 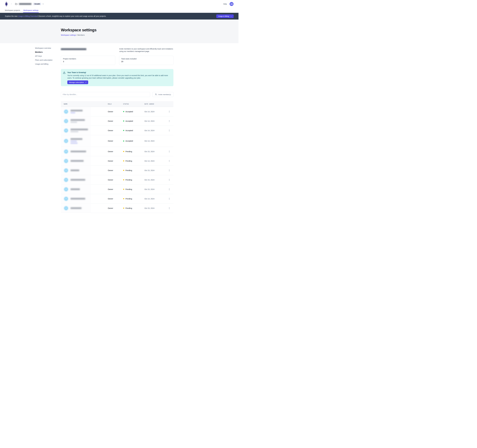 What do you see at coordinates (84, 104) in the screenshot?
I see `column-header-name: NAME` at bounding box center [84, 104].